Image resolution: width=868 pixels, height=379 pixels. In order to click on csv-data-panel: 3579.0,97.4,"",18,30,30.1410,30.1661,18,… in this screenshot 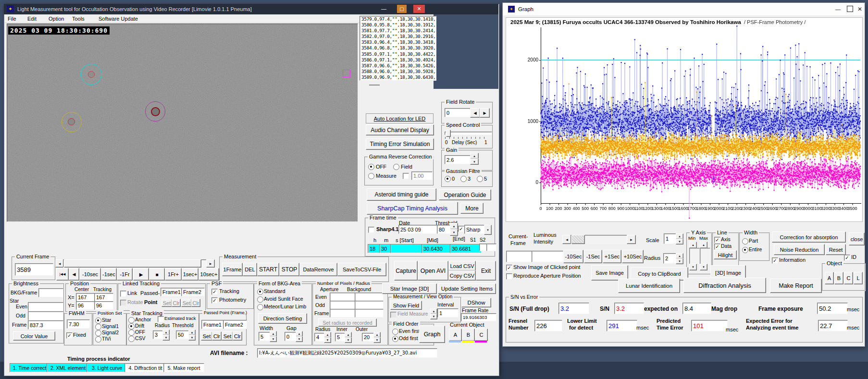, I will do `click(398, 48)`.